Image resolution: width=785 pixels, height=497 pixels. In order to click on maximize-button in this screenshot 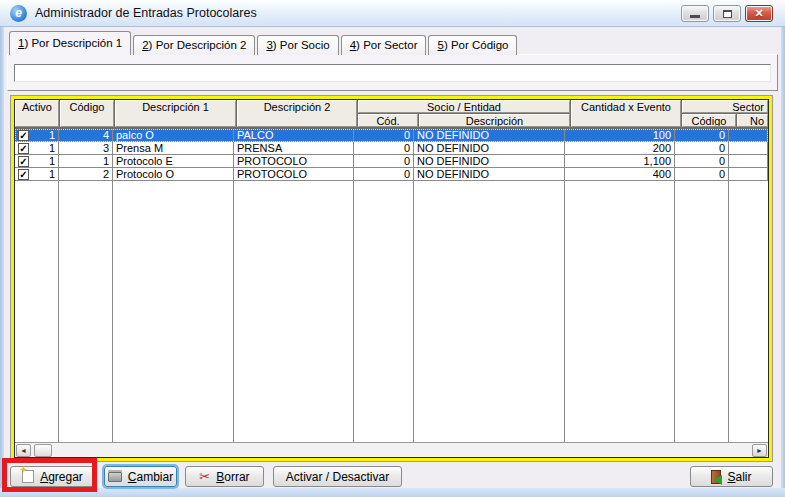, I will do `click(727, 14)`.